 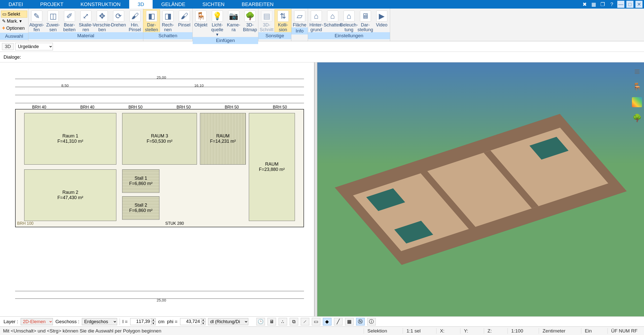 I want to click on einst-video: ▶Video, so click(x=382, y=19).